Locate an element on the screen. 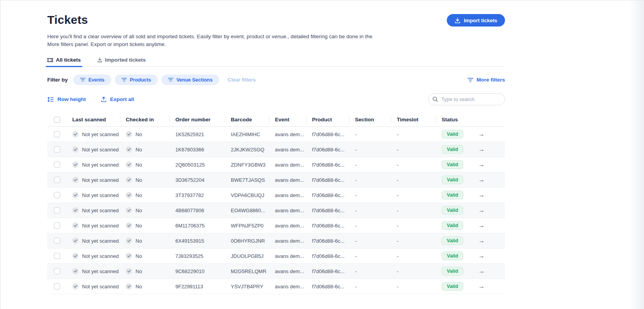 Image resolution: width=644 pixels, height=309 pixels. filter-chip-events: Events is located at coordinates (92, 80).